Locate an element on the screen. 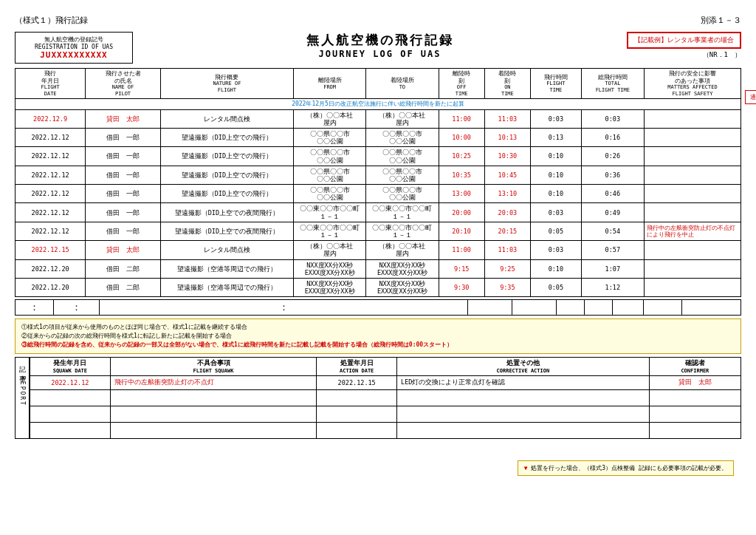 The height and width of the screenshot is (535, 756). cell-flight-time: 0:13 is located at coordinates (555, 137).